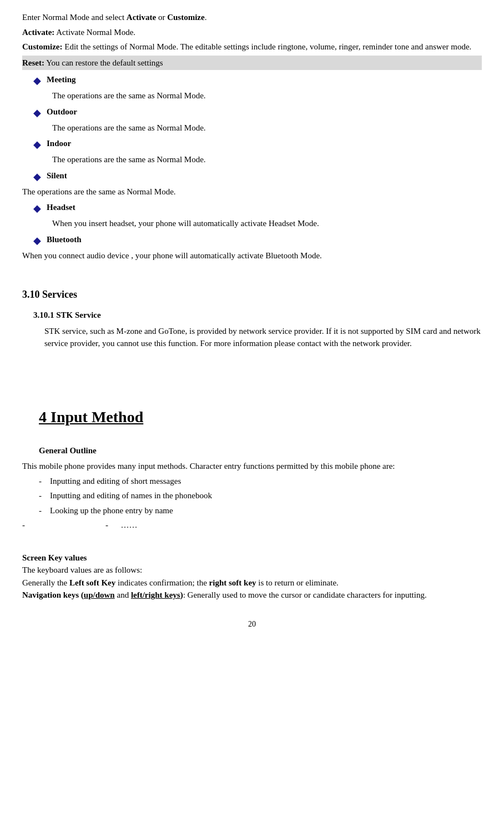  Describe the element at coordinates (252, 18) in the screenshot. I see `intro-line1: Enter Normal Mode and select Activate or…` at that location.